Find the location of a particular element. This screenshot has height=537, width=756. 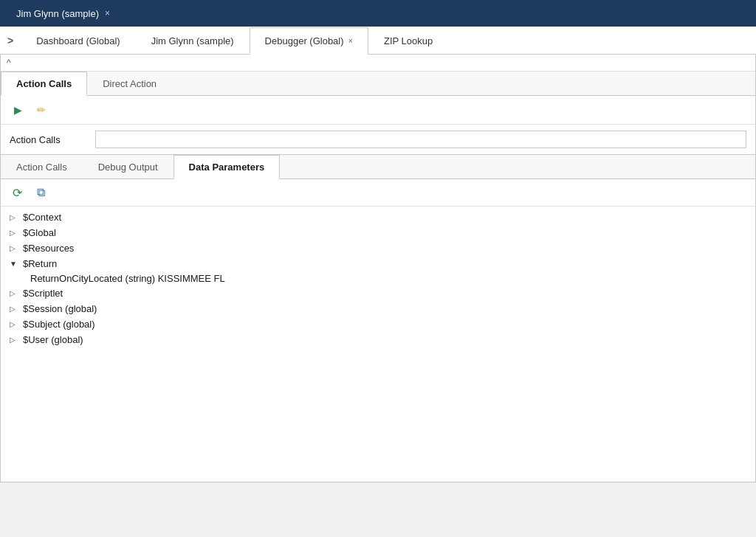

data-toolbar: ⟳ ⧉ is located at coordinates (378, 193).